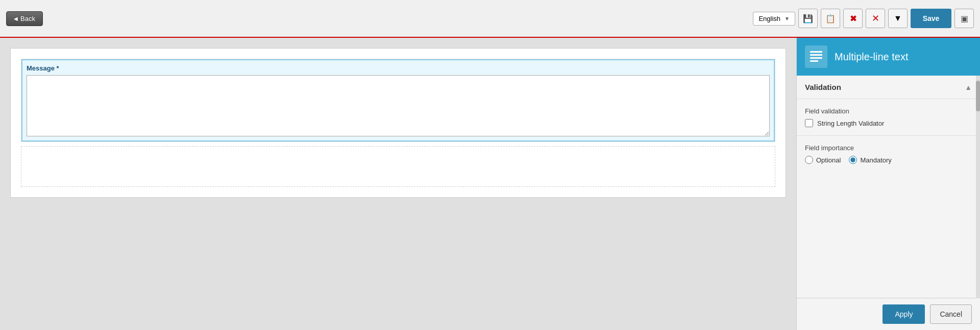 Image resolution: width=980 pixels, height=330 pixels. Describe the element at coordinates (964, 18) in the screenshot. I see `layout-icon-button: ▣` at that location.